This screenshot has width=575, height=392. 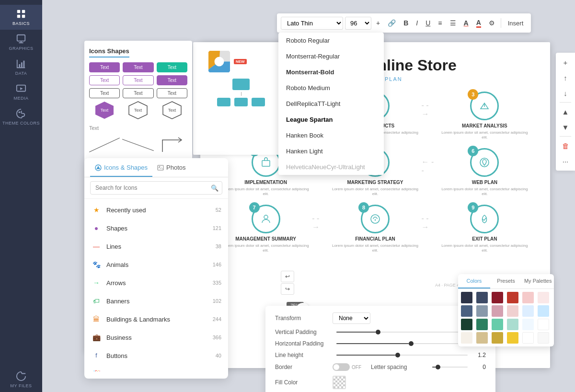 What do you see at coordinates (331, 88) in the screenshot?
I see `font-option-roboto-medium: Roboto Medium` at bounding box center [331, 88].